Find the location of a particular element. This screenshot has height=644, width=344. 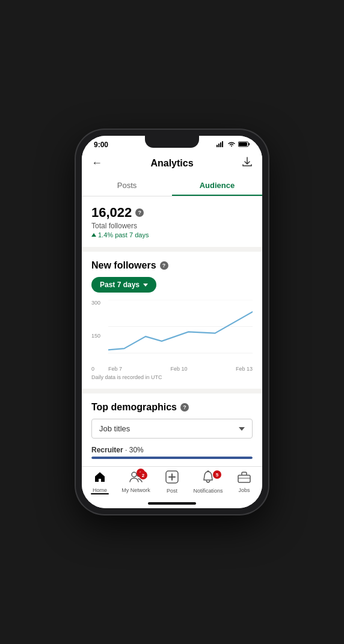

network-badge: 2 is located at coordinates (143, 475).